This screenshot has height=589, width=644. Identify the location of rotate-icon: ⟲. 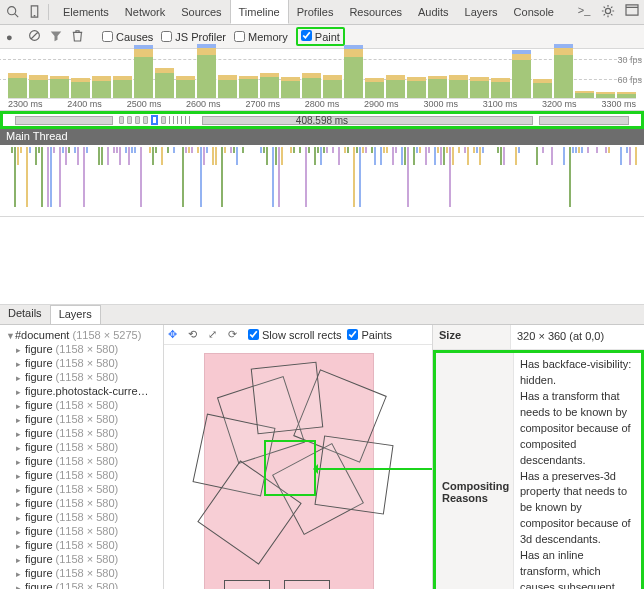
(195, 334).